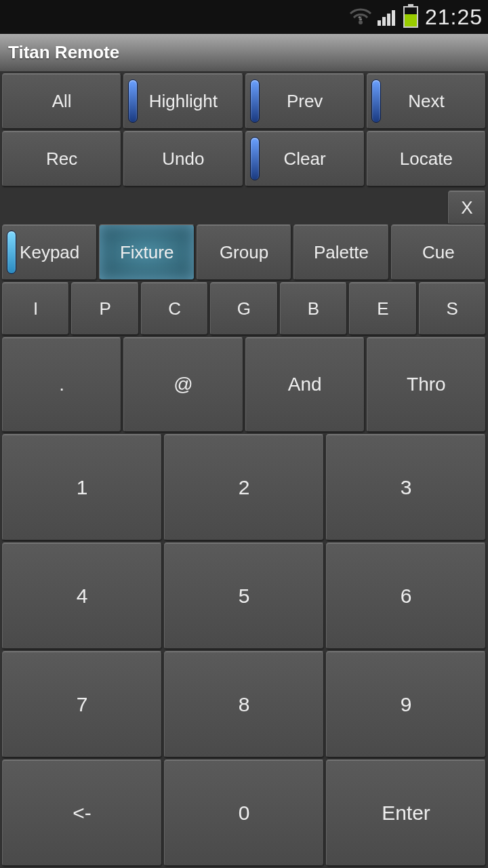  I want to click on enter-button: Enter, so click(406, 812).